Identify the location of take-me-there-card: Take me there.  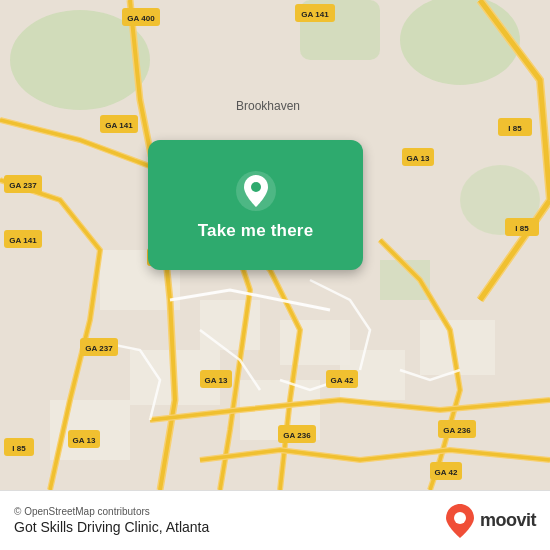
(256, 205).